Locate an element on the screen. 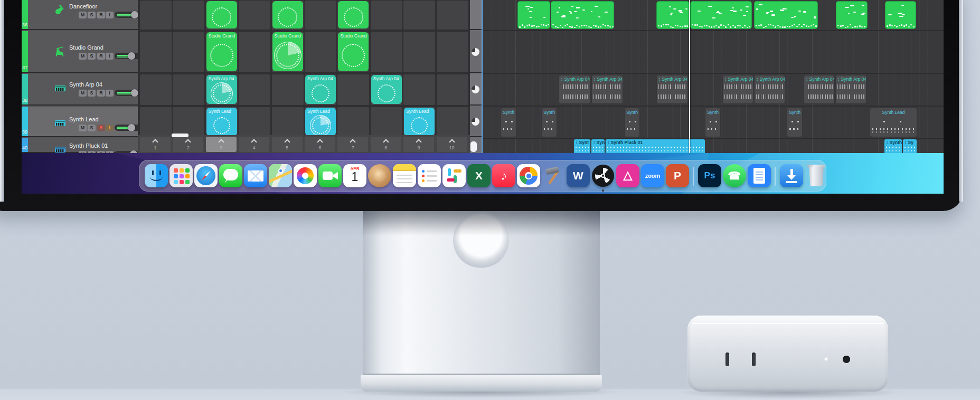  word-icon: W is located at coordinates (578, 176).